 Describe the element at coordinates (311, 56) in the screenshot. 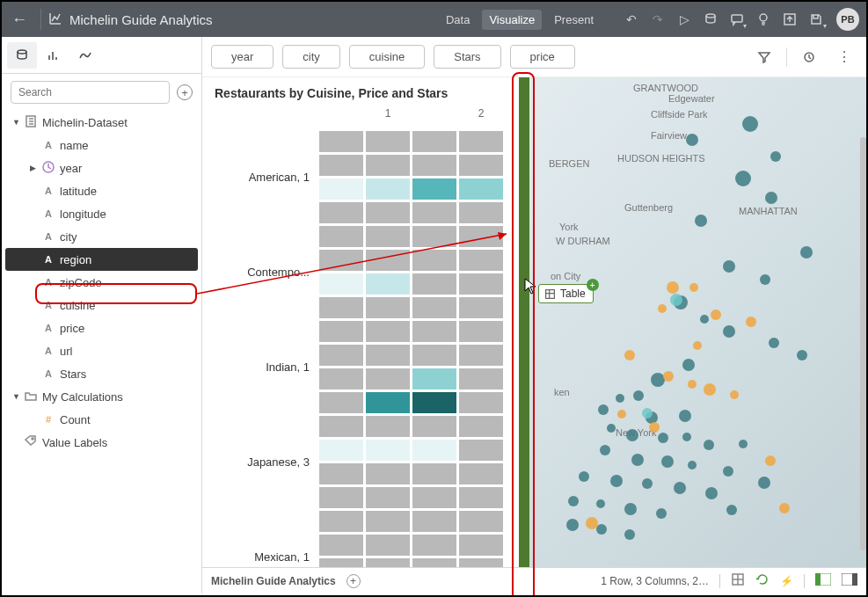

I see `pill-city: city` at that location.